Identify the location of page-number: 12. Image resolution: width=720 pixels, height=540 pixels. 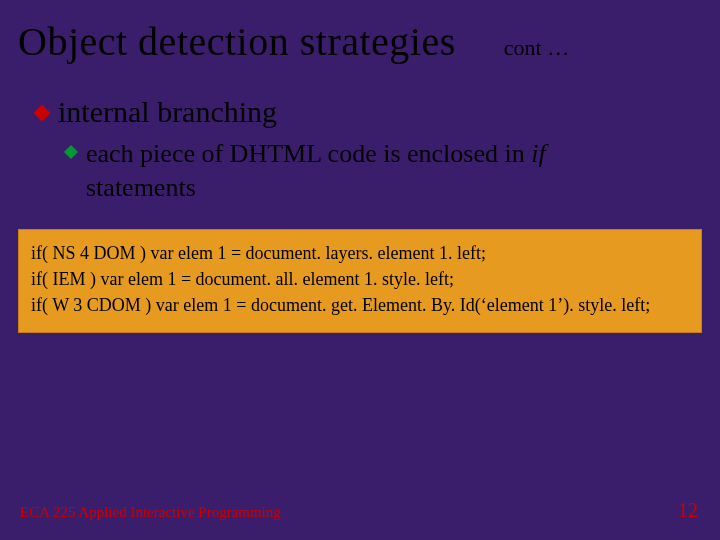
(688, 510).